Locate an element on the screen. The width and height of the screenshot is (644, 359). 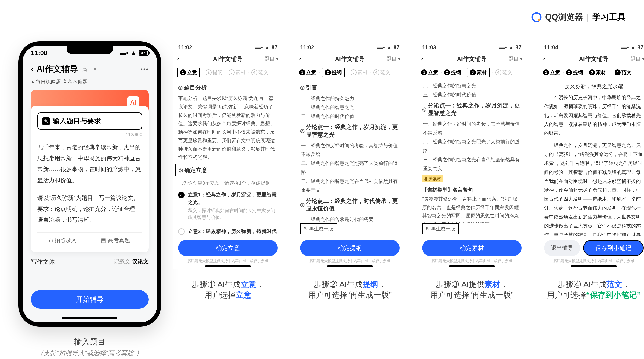
status-time: 11:04 is located at coordinates (551, 47).